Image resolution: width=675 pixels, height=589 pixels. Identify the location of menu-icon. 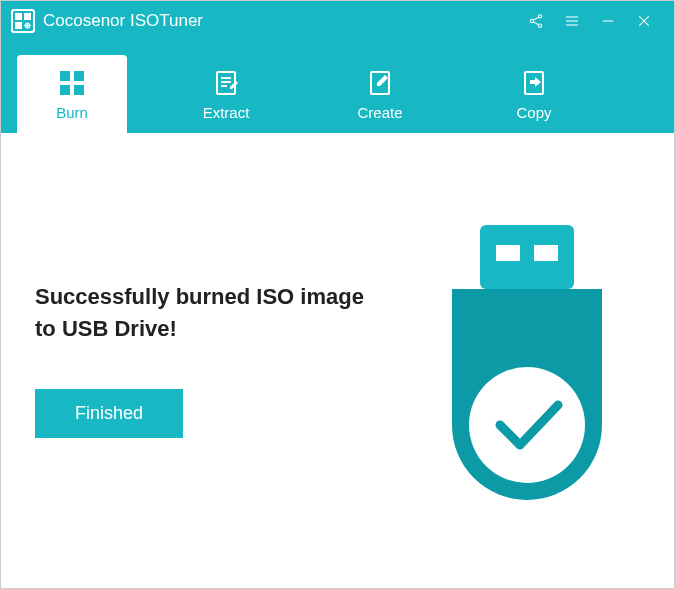
(572, 21).